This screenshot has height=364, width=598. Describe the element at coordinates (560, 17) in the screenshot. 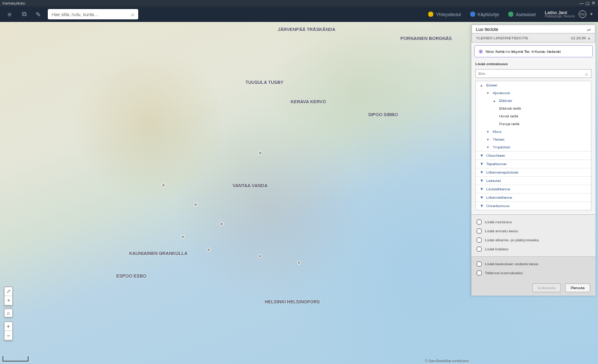

I see `user-role: Pääkäyttäjä, Helsinki` at that location.